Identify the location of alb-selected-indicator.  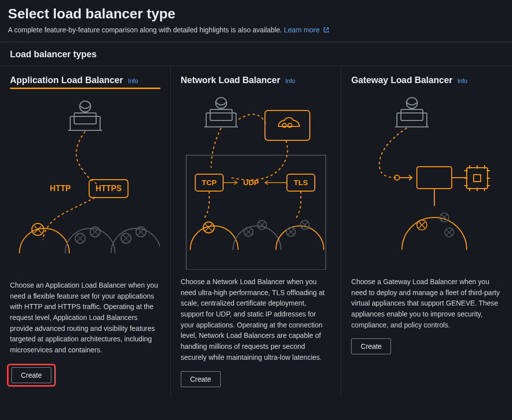
(85, 89).